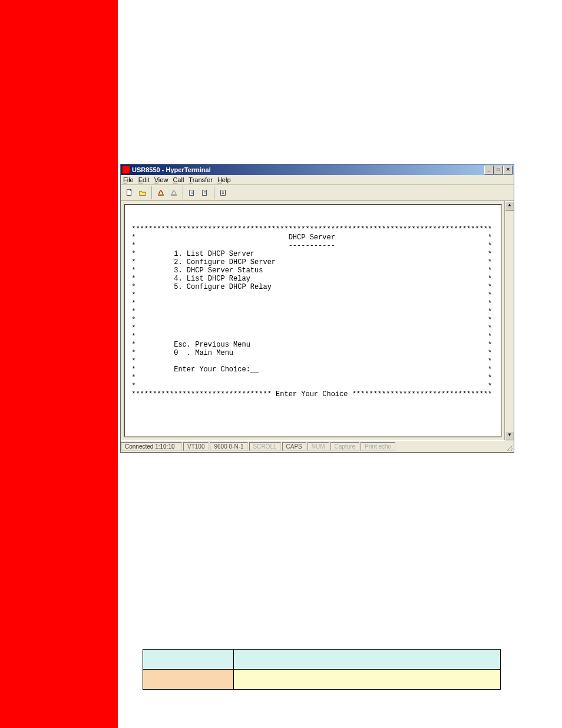  What do you see at coordinates (161, 193) in the screenshot?
I see `connect-icon` at bounding box center [161, 193].